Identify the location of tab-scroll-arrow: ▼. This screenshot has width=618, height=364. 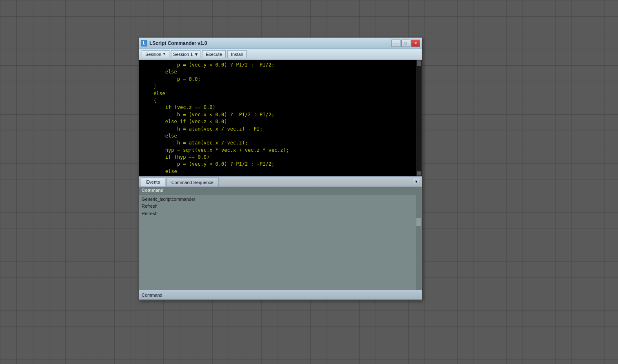
(416, 182).